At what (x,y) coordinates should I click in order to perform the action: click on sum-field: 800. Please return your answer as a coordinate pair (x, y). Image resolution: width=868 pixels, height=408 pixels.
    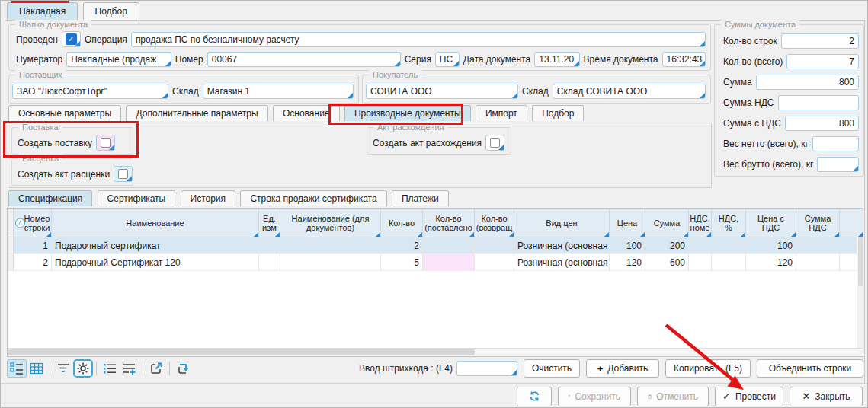
    Looking at the image, I should click on (808, 82).